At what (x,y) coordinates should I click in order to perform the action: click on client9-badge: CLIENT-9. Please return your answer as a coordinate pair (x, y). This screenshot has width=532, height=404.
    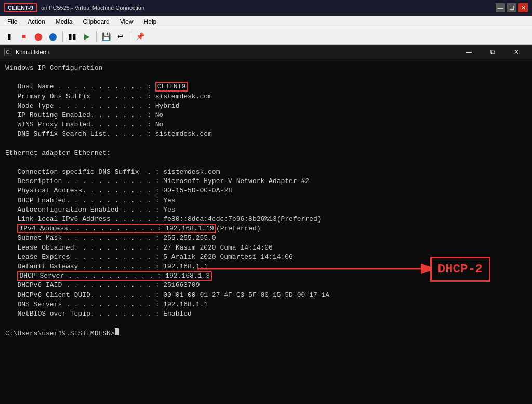
    Looking at the image, I should click on (21, 8).